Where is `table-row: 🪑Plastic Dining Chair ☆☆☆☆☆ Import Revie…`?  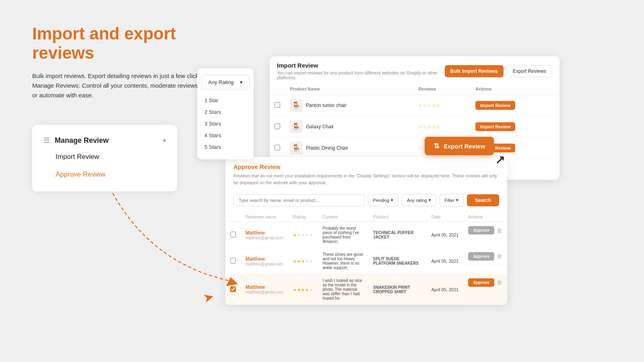 table-row: 🪑Plastic Dining Chair ☆☆☆☆☆ Import Revie… is located at coordinates (415, 148).